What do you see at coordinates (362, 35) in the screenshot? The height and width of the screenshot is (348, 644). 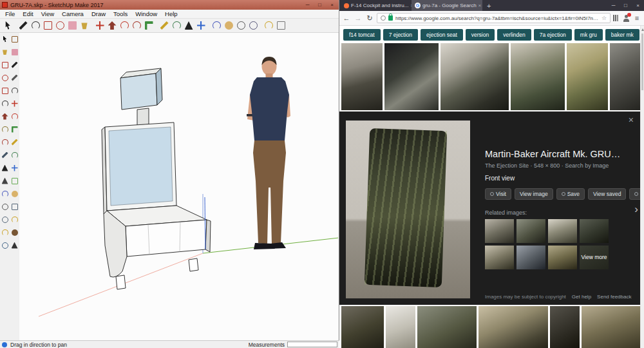 I see `chip: f14 tomcat` at bounding box center [362, 35].